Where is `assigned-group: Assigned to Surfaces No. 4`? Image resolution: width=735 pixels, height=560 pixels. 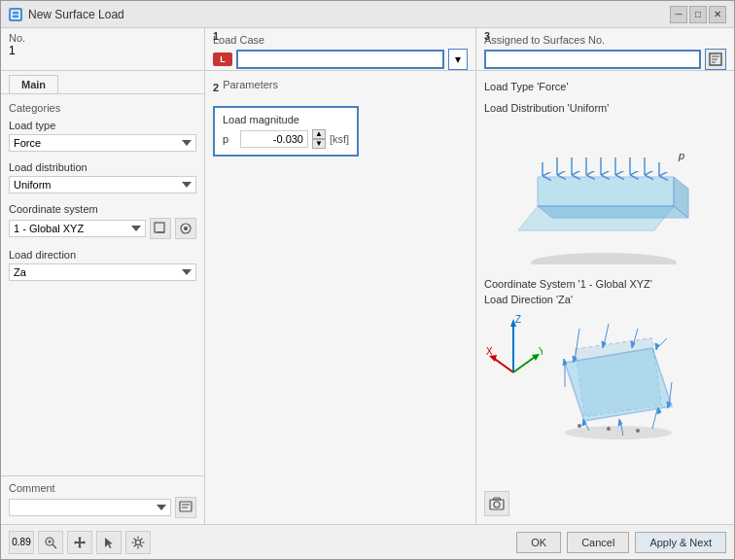 assigned-group: Assigned to Surfaces No. 4 is located at coordinates (605, 52).